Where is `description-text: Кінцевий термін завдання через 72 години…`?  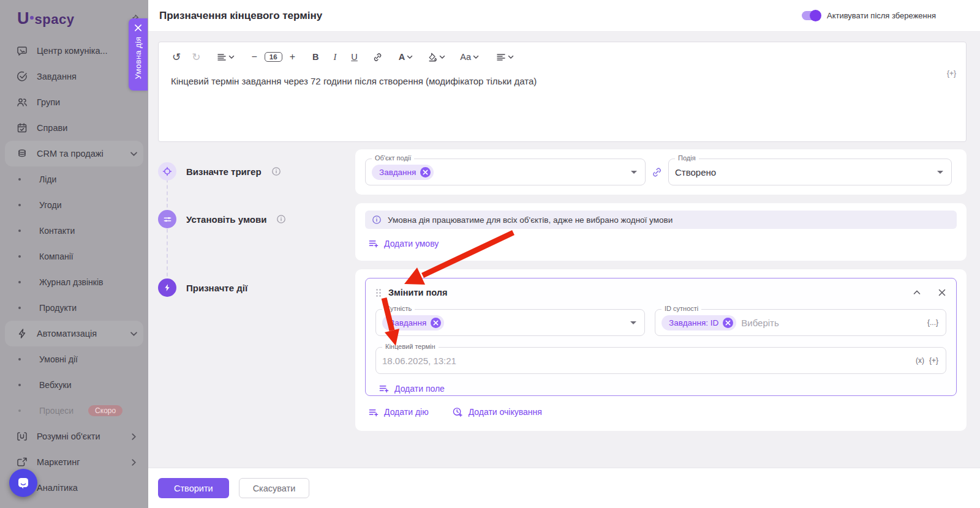 description-text: Кінцевий термін завдання через 72 години… is located at coordinates (562, 81).